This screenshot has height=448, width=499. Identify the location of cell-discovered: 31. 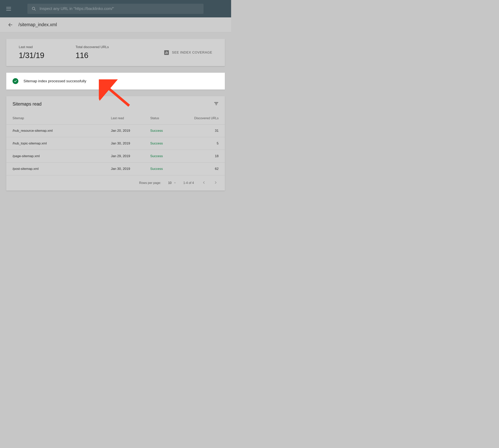
(203, 131).